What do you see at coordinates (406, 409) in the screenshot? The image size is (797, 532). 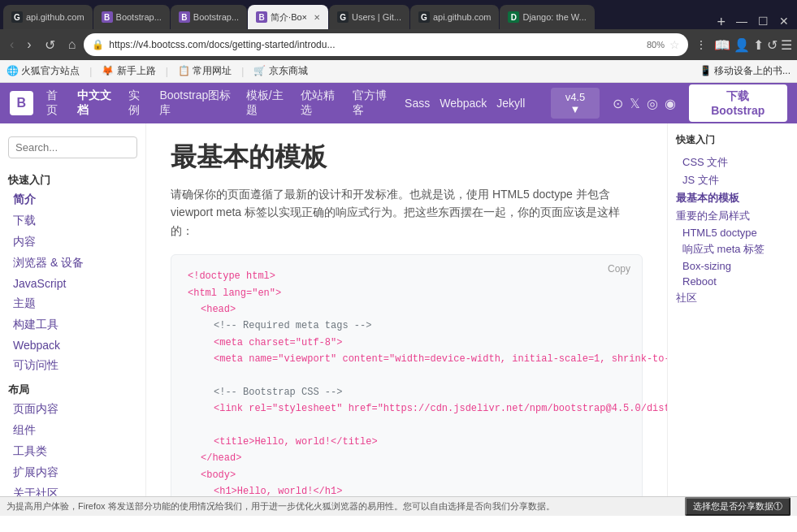 I see `code-line: <link rel="stylesheet" href="https://cdn…` at bounding box center [406, 409].